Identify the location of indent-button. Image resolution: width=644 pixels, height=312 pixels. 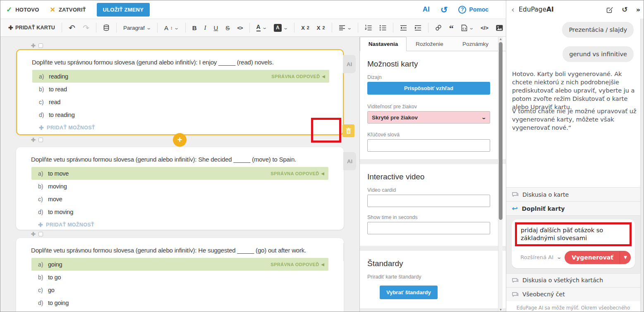
(418, 28).